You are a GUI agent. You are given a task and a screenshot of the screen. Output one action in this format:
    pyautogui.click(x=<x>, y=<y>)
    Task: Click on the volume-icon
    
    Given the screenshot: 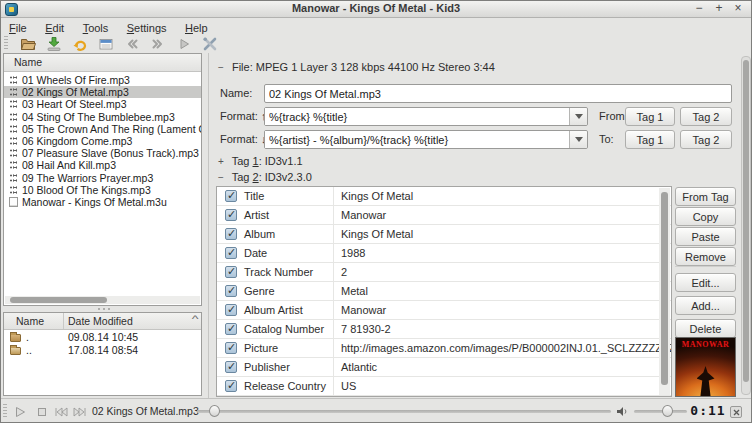 What is the action you would take?
    pyautogui.click(x=622, y=412)
    